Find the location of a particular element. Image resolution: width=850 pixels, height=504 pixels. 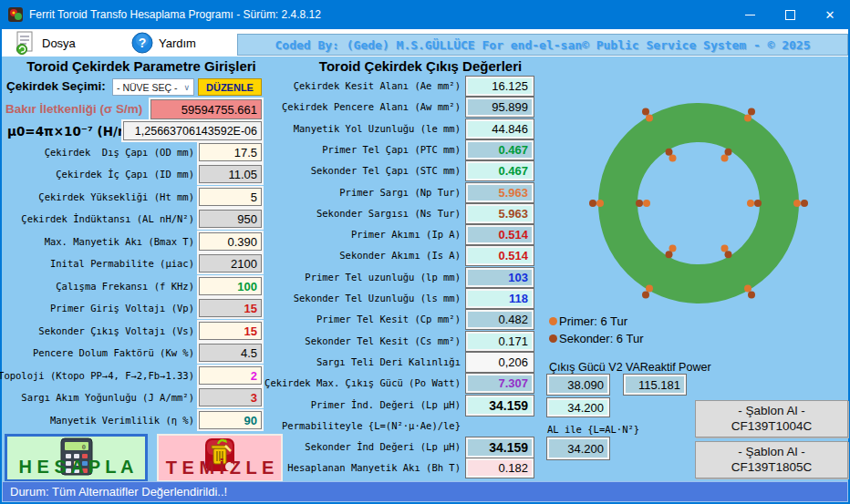

param-field-kw: 4.5 is located at coordinates (230, 353).